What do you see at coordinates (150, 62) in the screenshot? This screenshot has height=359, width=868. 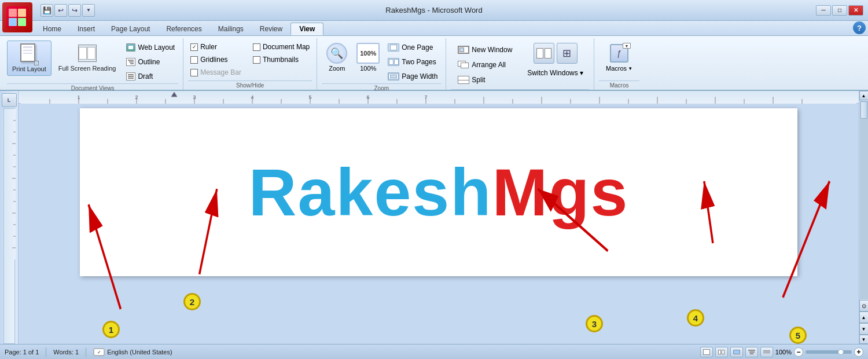 I see `outline-button: Outline` at bounding box center [150, 62].